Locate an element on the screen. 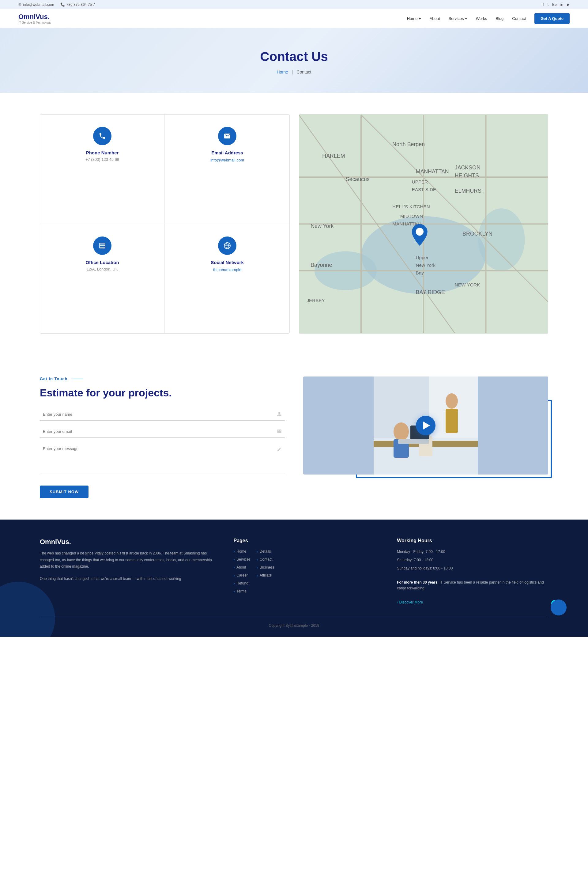 The width and height of the screenshot is (588, 889). svg-text: Bay is located at coordinates (420, 273).